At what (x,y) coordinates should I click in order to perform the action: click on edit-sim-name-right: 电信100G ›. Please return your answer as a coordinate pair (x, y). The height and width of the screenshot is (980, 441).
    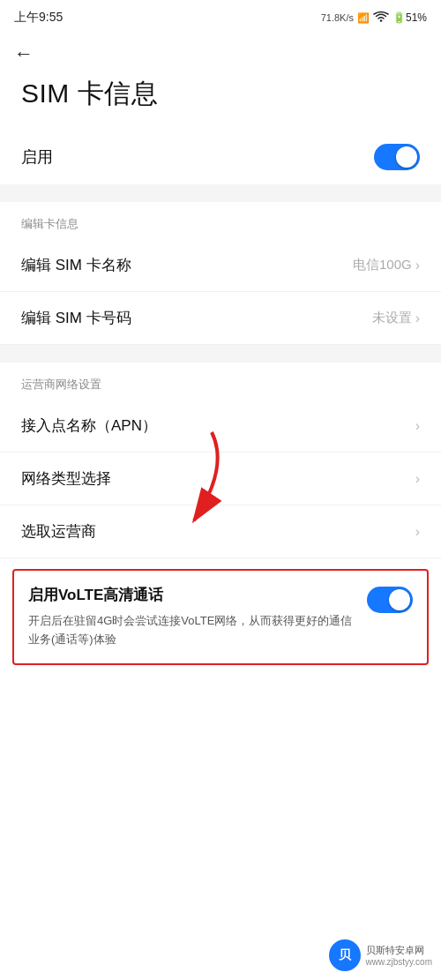
    Looking at the image, I should click on (386, 265).